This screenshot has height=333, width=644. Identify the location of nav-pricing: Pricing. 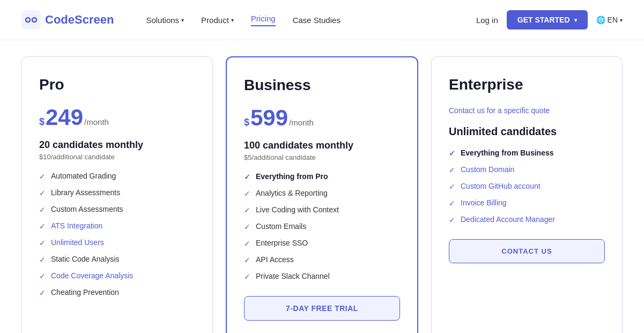
(263, 20).